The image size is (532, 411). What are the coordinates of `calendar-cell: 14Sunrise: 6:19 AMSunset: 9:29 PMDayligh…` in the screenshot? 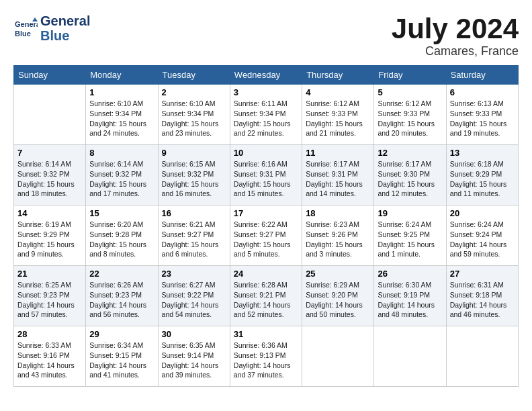 It's located at (50, 236).